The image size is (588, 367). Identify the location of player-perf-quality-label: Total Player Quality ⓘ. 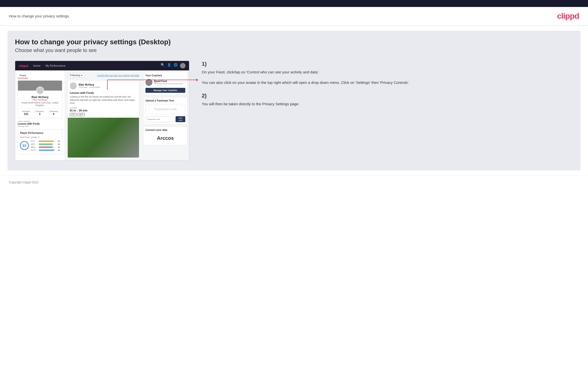
(40, 137).